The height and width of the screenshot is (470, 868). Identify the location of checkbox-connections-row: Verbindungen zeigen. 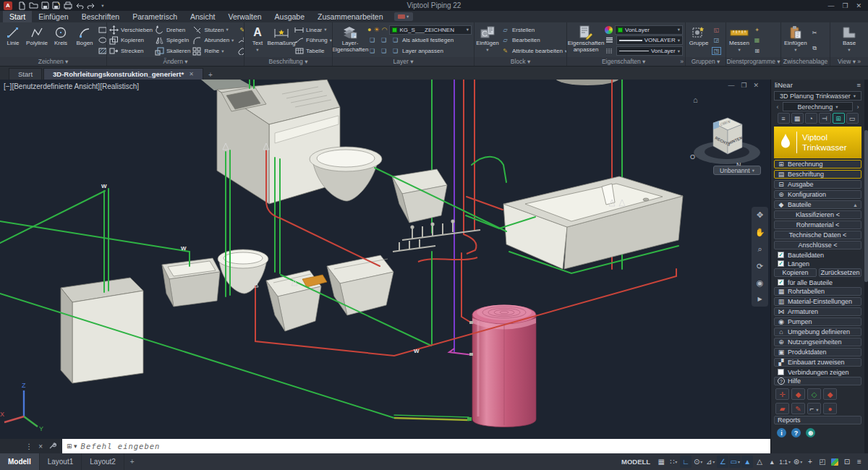
(817, 372).